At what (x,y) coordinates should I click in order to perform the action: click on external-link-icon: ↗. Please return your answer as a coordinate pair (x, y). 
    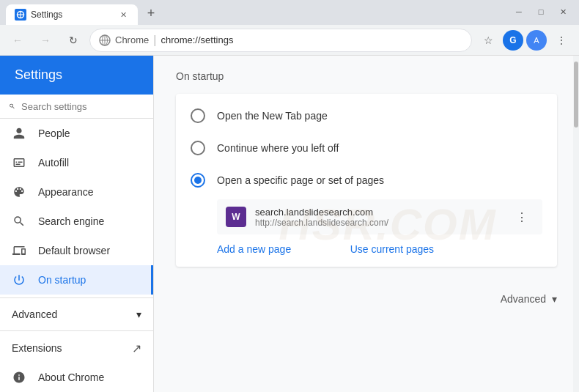
    Looking at the image, I should click on (136, 349).